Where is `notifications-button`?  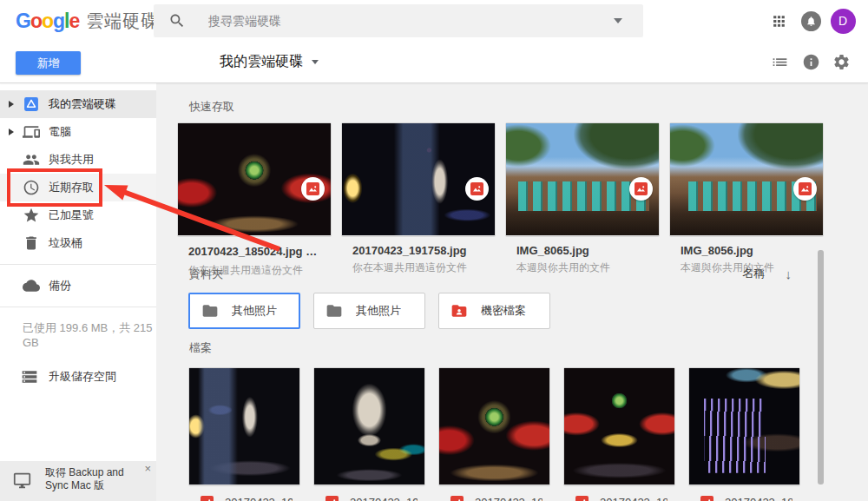 notifications-button is located at coordinates (811, 21).